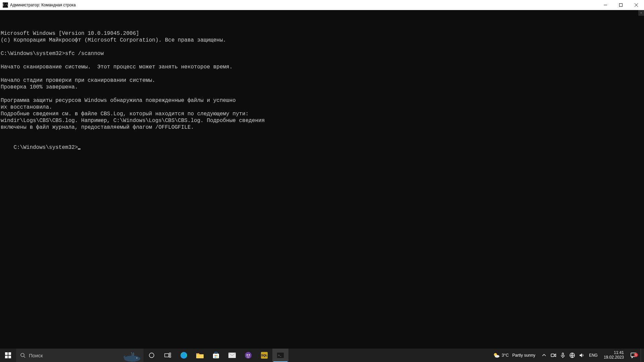 The height and width of the screenshot is (362, 644). Describe the element at coordinates (322, 87) in the screenshot. I see `terminal-line: Проверка 100% завершена.` at that location.